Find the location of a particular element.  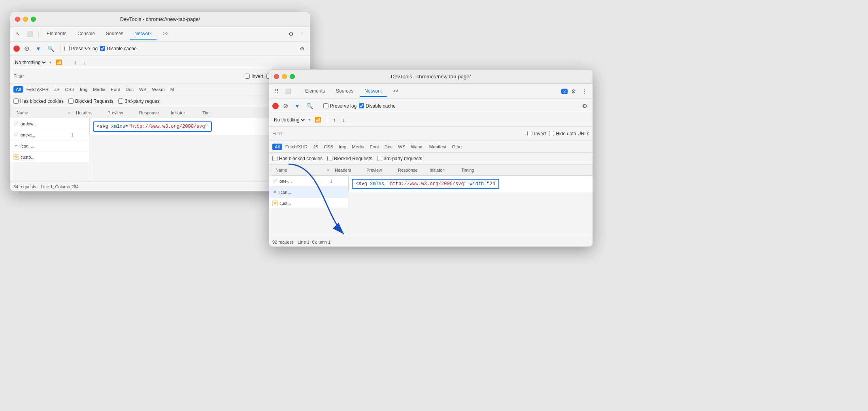

search-icon-front: 🔍 is located at coordinates (310, 106).